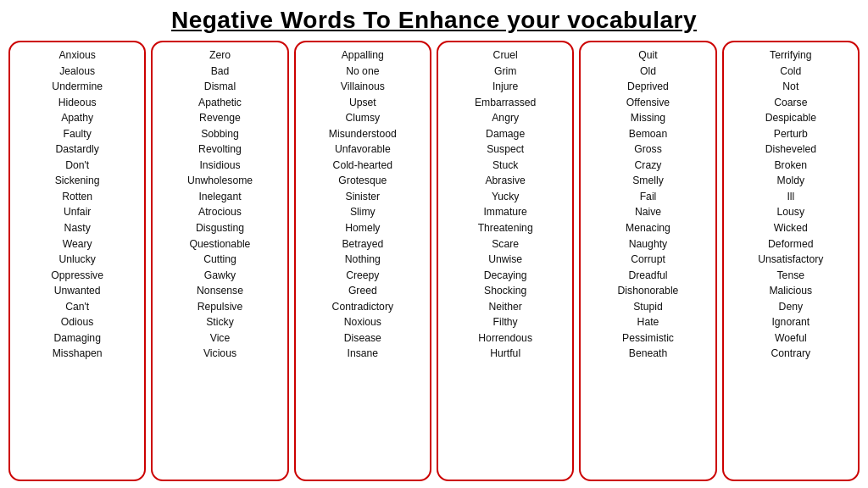 Image resolution: width=868 pixels, height=488 pixels. I want to click on list-item: Questionable, so click(220, 244).